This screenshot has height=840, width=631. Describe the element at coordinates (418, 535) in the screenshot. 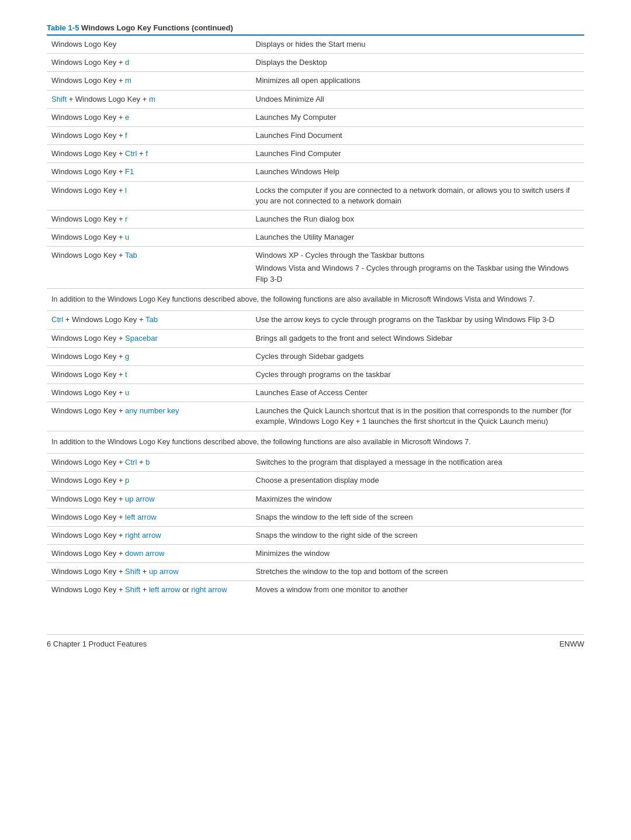

I see `desc-cell: Snaps the window to the right side of th…` at that location.